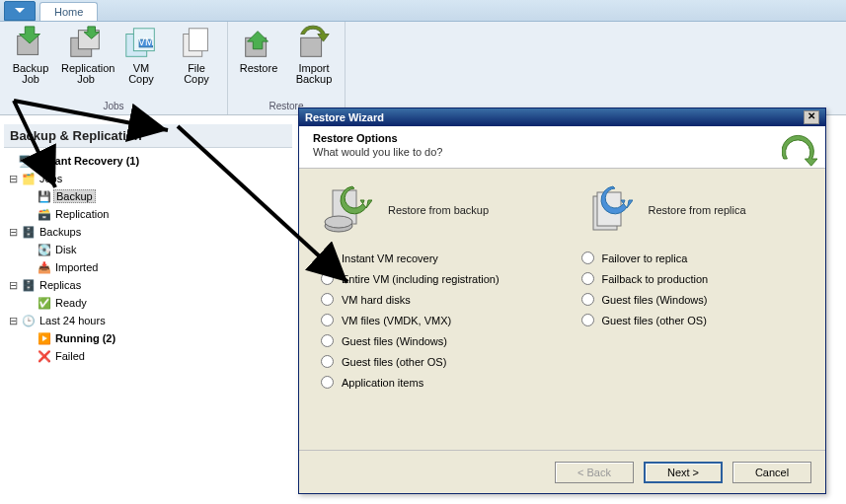 This screenshot has width=846, height=504. What do you see at coordinates (434, 258) in the screenshot?
I see `option-instant-vm-recovery: Instant VM recovery` at bounding box center [434, 258].